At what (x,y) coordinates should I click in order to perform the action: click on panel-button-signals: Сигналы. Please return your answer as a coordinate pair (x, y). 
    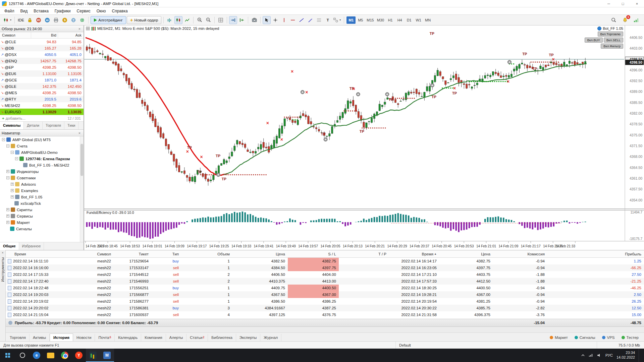
    Looking at the image, I should click on (585, 338).